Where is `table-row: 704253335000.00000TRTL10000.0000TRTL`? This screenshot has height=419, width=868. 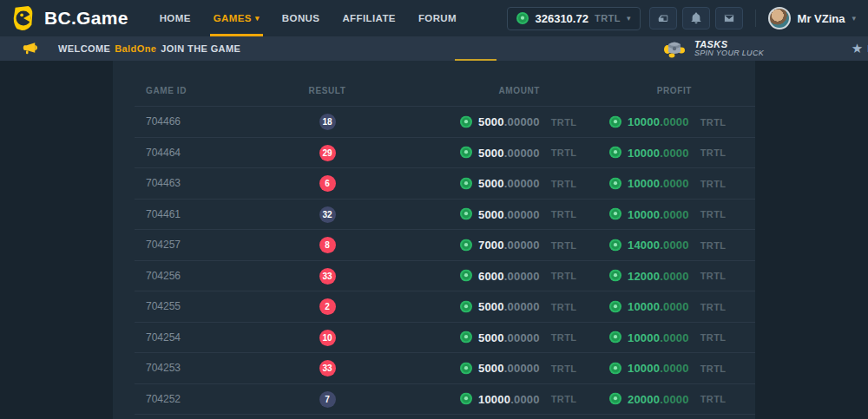
table-row: 704253335000.00000TRTL10000.0000TRTL is located at coordinates (444, 369).